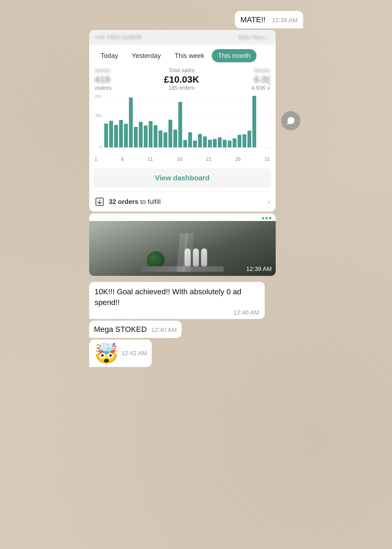  Describe the element at coordinates (291, 121) in the screenshot. I see `forward-button` at that location.